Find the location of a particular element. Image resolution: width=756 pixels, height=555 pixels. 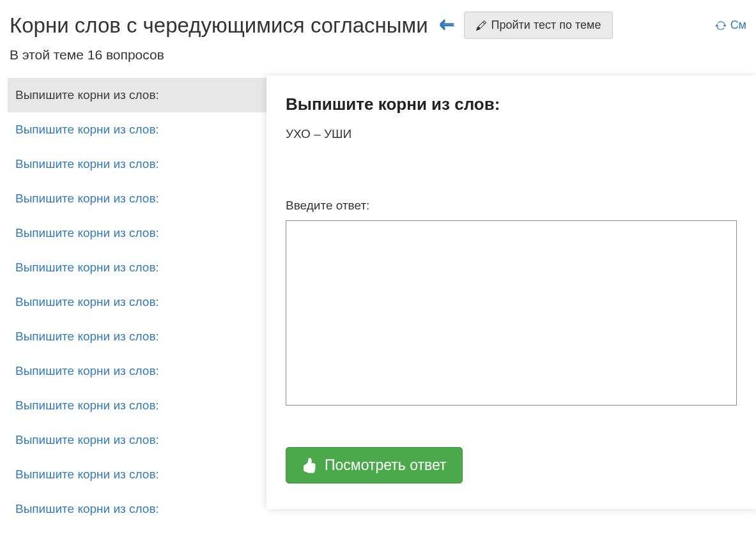

question-count: В этой теме 16 вопросов is located at coordinates (378, 59).